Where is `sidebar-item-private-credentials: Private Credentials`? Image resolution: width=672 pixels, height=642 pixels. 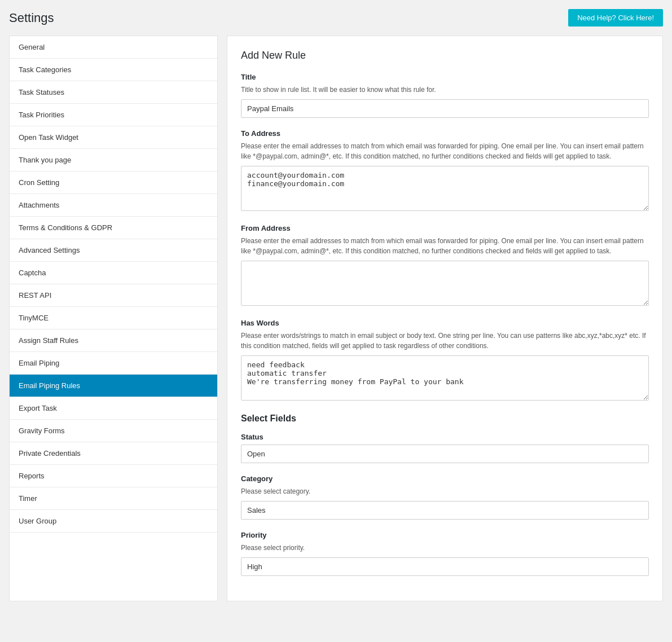
sidebar-item-private-credentials: Private Credentials is located at coordinates (113, 454).